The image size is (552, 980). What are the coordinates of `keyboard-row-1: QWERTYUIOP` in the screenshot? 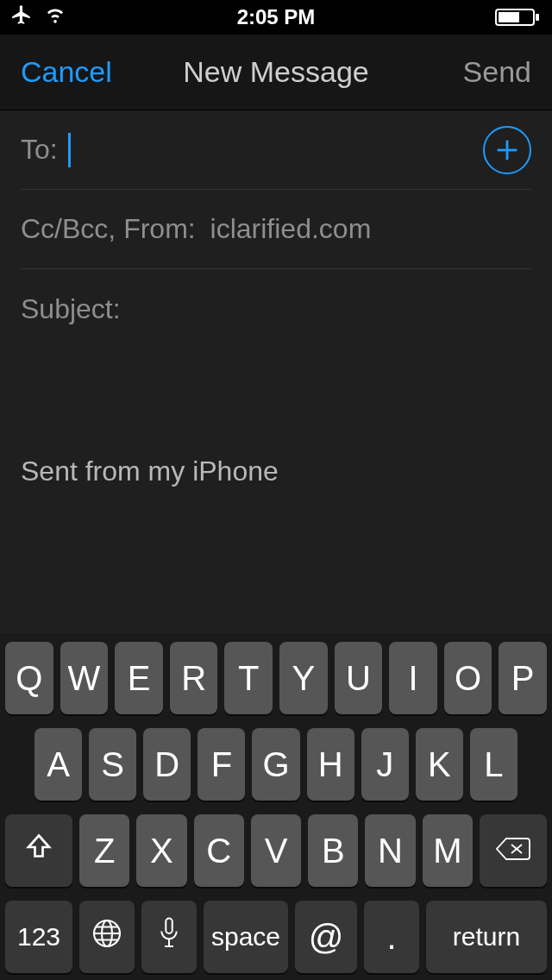 It's located at (276, 678).